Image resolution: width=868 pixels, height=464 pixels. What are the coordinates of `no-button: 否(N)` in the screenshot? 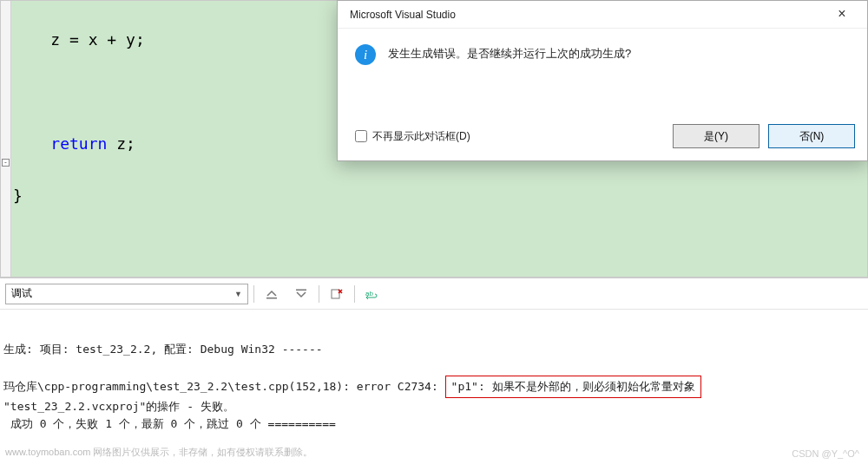 It's located at (812, 136).